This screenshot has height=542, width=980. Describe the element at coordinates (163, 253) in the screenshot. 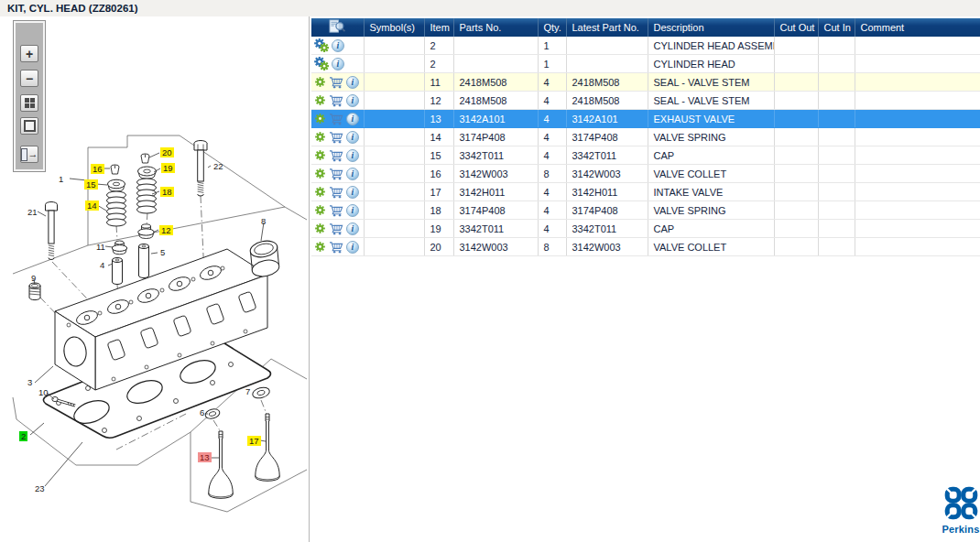

I see `callout-5: 5` at that location.